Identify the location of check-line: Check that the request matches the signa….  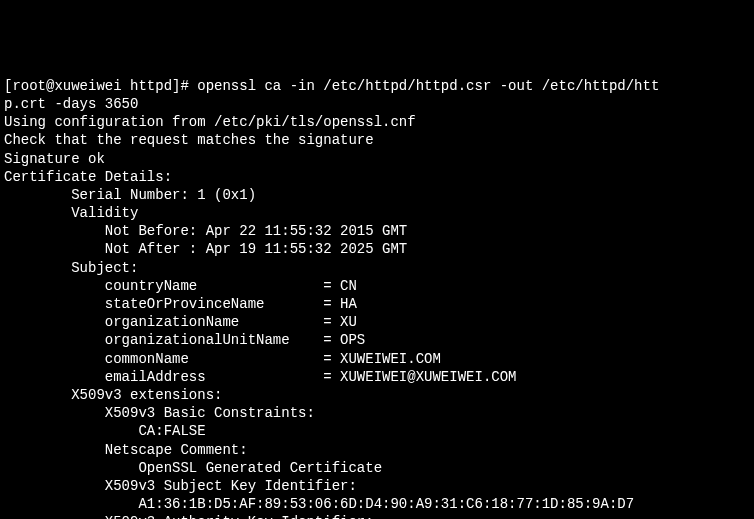
(189, 140).